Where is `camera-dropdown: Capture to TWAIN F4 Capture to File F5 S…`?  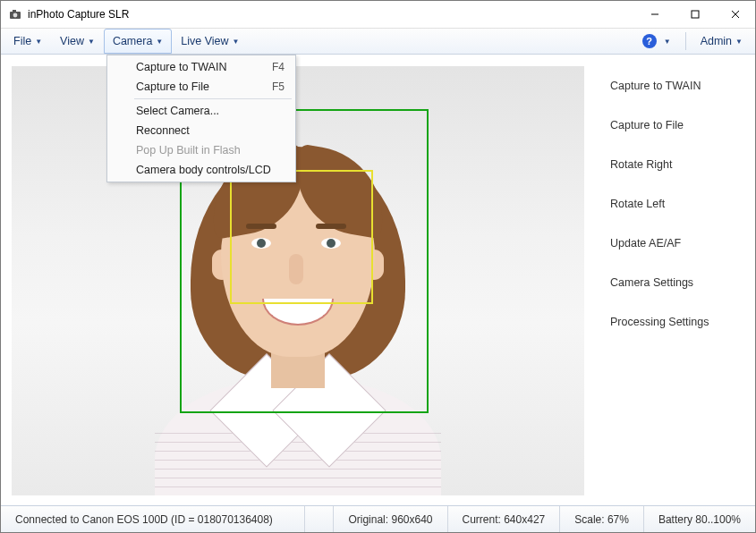 camera-dropdown: Capture to TWAIN F4 Capture to File F5 S… is located at coordinates (201, 118).